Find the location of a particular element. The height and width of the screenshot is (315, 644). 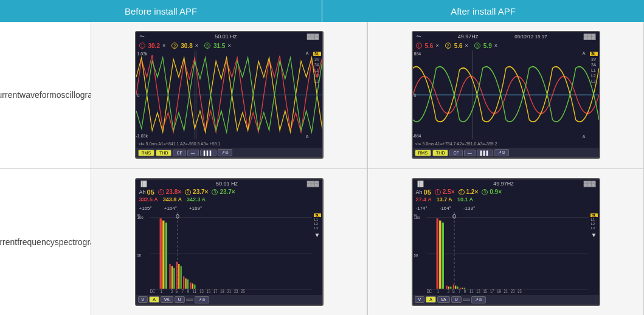

before-waveform-topbar: 〜 50.01 Hz ▓▓▓ is located at coordinates (229, 36).